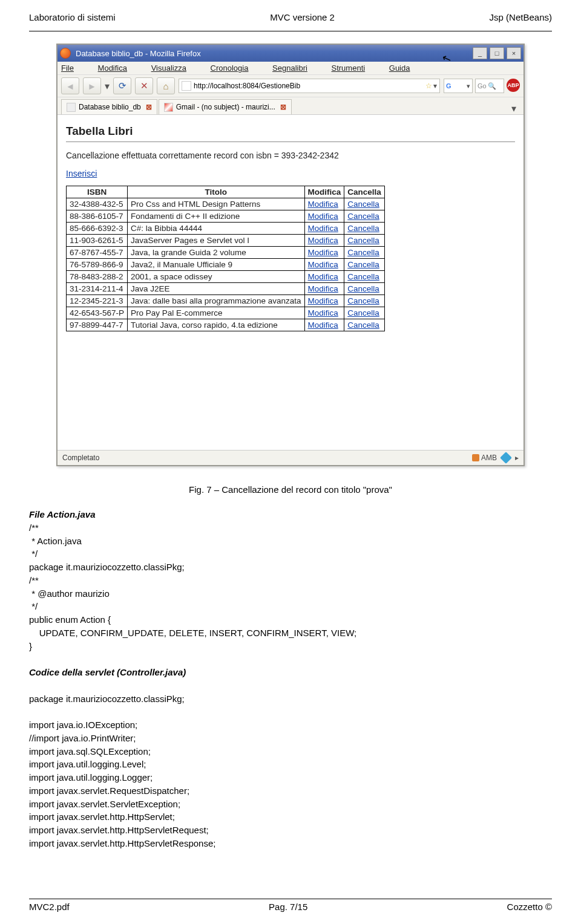 The width and height of the screenshot is (581, 924). What do you see at coordinates (138, 53) in the screenshot?
I see `window-title: Database biblio_db - Mozilla Firefox` at bounding box center [138, 53].